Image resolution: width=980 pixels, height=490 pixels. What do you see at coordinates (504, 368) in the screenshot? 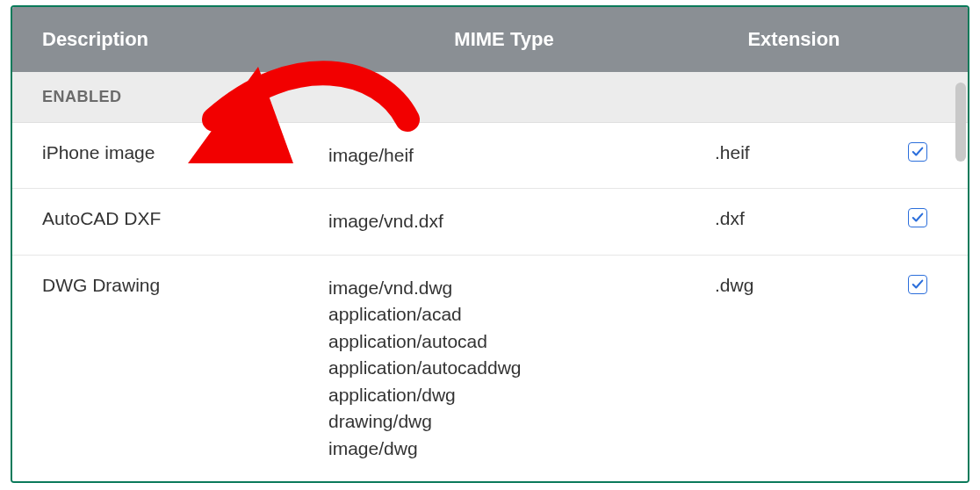
I see `mime-value: application/autocaddwg` at bounding box center [504, 368].